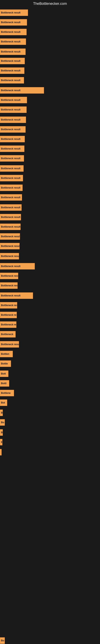 This screenshot has height=644, width=100. I want to click on bar-label: Bottlen, so click(5, 354).